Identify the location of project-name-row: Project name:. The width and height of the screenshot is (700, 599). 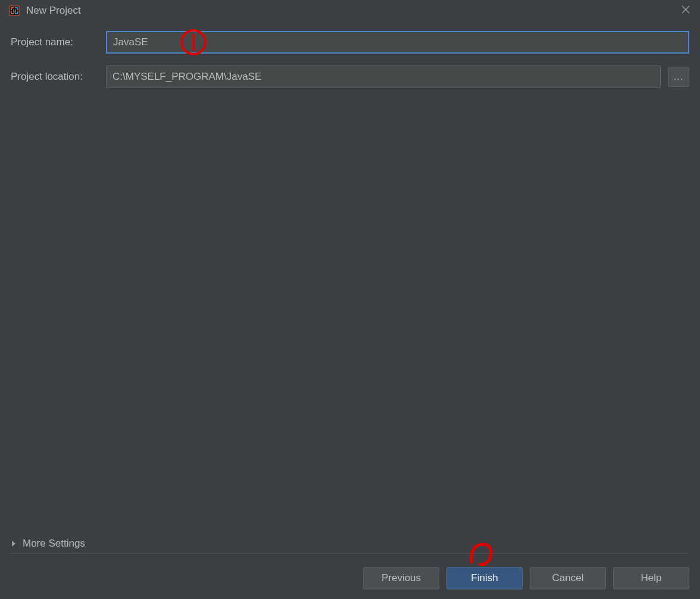
(350, 42).